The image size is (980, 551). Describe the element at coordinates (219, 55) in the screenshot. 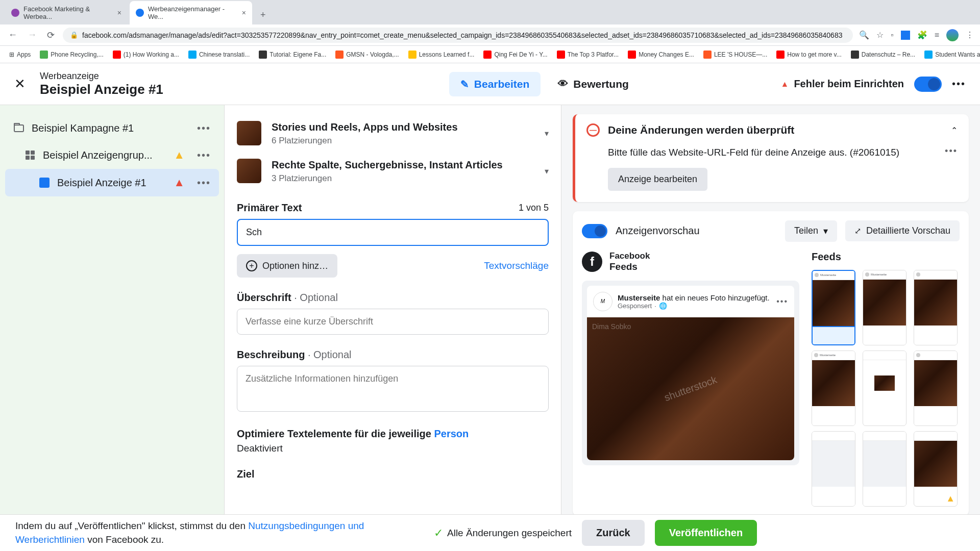

I see `bookmark-item: Chinese translati...` at that location.